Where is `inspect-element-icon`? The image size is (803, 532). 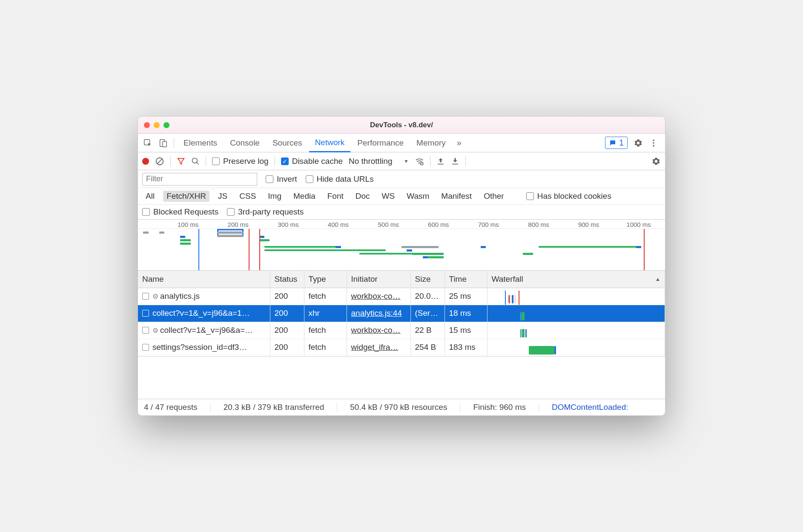 inspect-element-icon is located at coordinates (148, 143).